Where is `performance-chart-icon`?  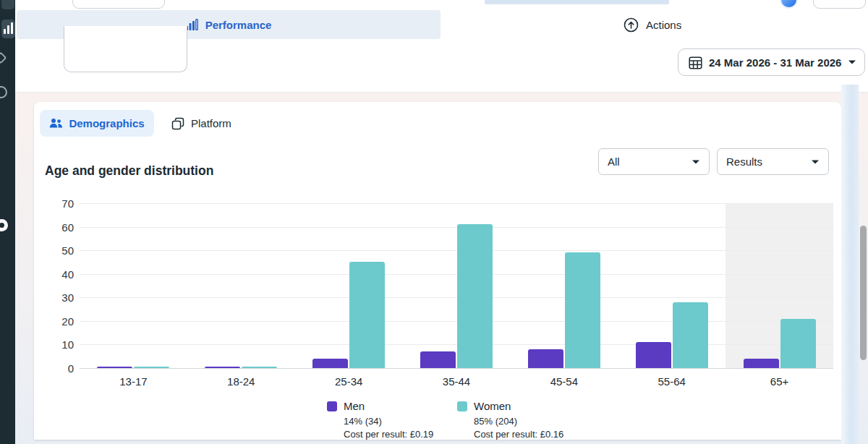
performance-chart-icon is located at coordinates (192, 25).